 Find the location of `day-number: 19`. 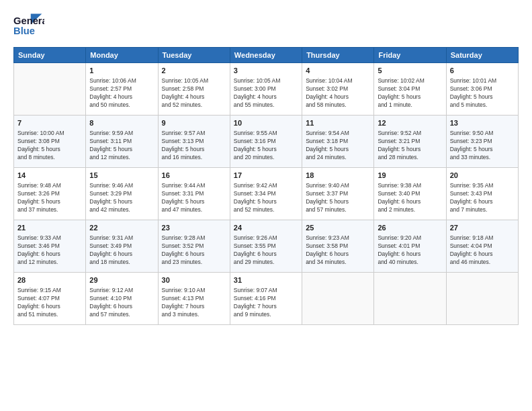

day-number: 19 is located at coordinates (410, 176).